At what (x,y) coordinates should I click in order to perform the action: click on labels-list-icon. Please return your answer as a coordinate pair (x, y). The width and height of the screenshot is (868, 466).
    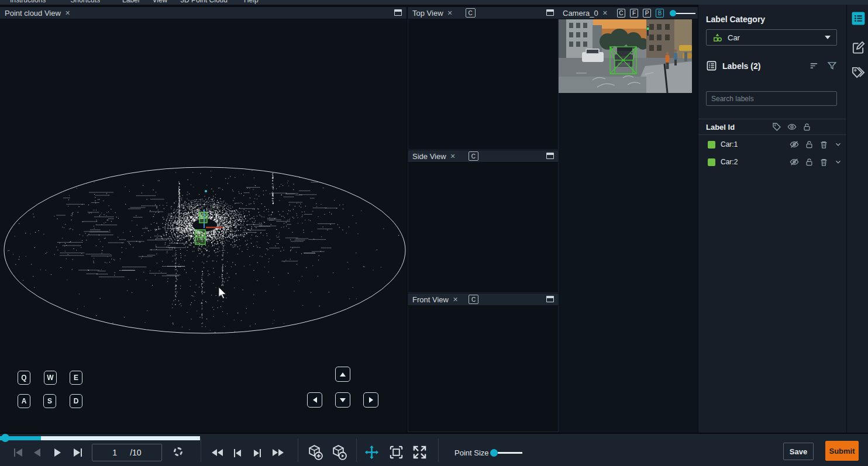
    Looking at the image, I should click on (711, 65).